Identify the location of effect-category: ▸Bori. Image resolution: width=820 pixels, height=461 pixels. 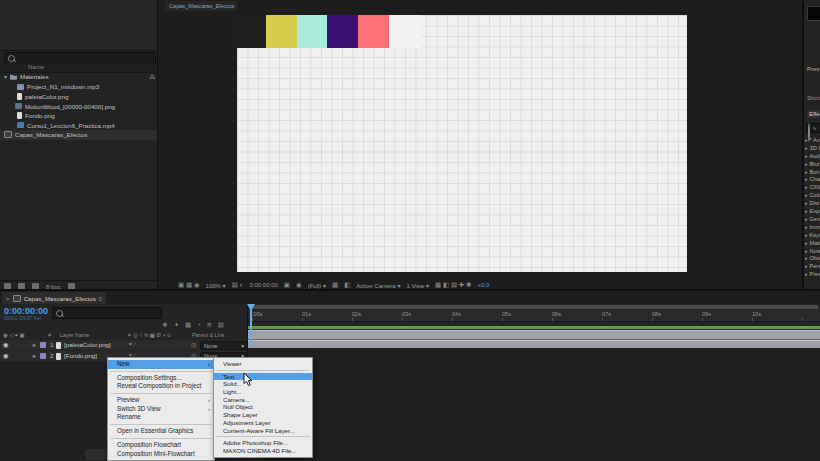
(812, 172).